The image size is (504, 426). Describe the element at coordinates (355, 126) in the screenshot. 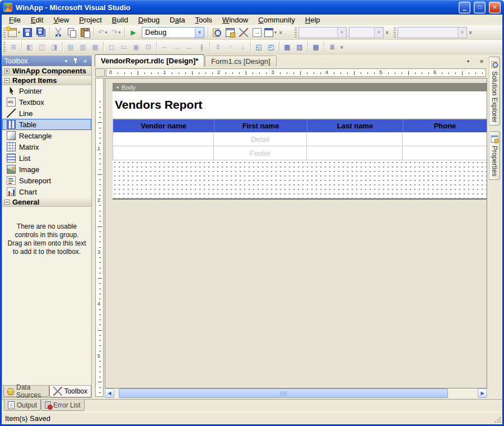

I see `column-header-last-name: Last name` at that location.